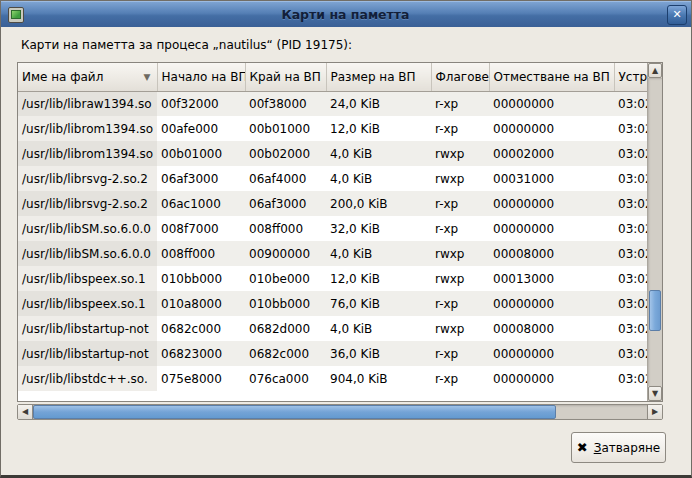  Describe the element at coordinates (655, 310) in the screenshot. I see `vertical-scrollbar-thumb` at that location.